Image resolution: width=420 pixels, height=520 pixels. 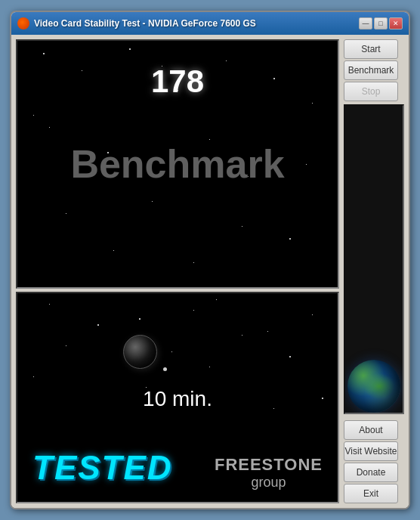 What do you see at coordinates (269, 482) in the screenshot?
I see `freestone-line2: group` at bounding box center [269, 482].